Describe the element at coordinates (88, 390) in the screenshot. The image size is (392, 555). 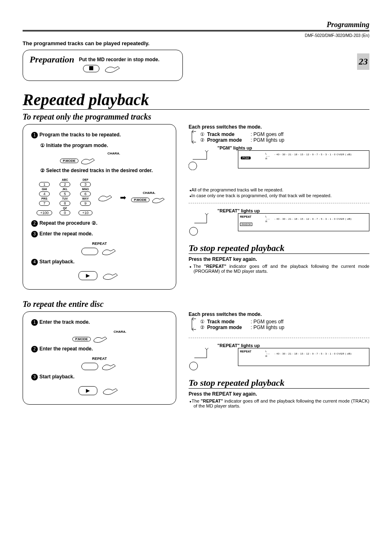
I see `play-icon: ►` at that location.